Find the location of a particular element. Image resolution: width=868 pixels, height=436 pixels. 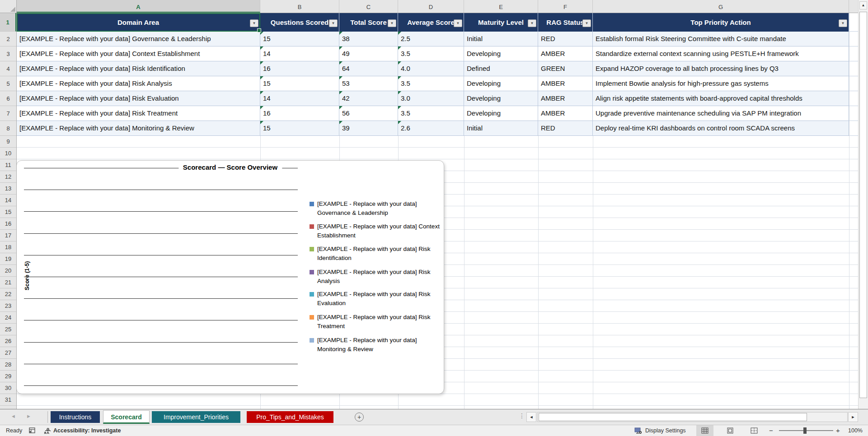

row-header-18: 18 is located at coordinates (8, 247).